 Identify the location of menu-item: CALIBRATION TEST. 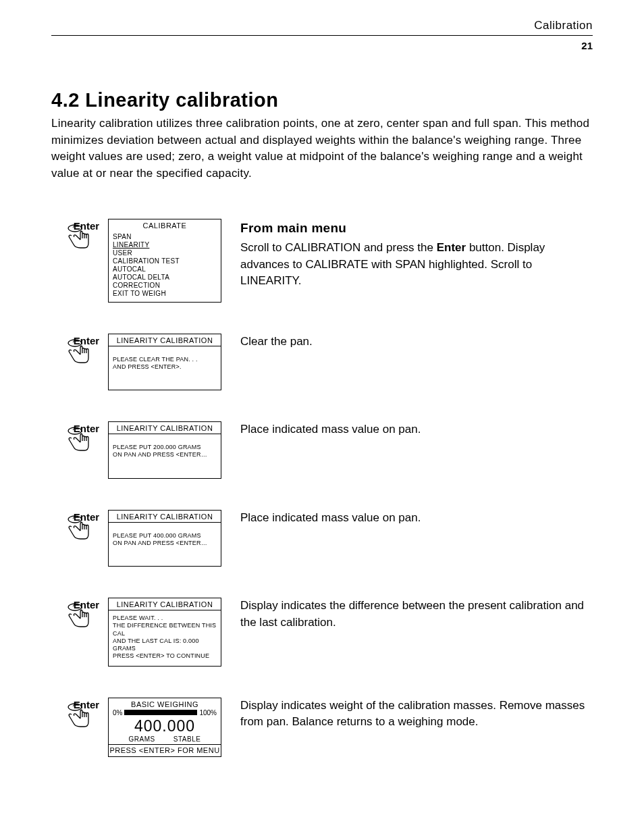
(165, 261).